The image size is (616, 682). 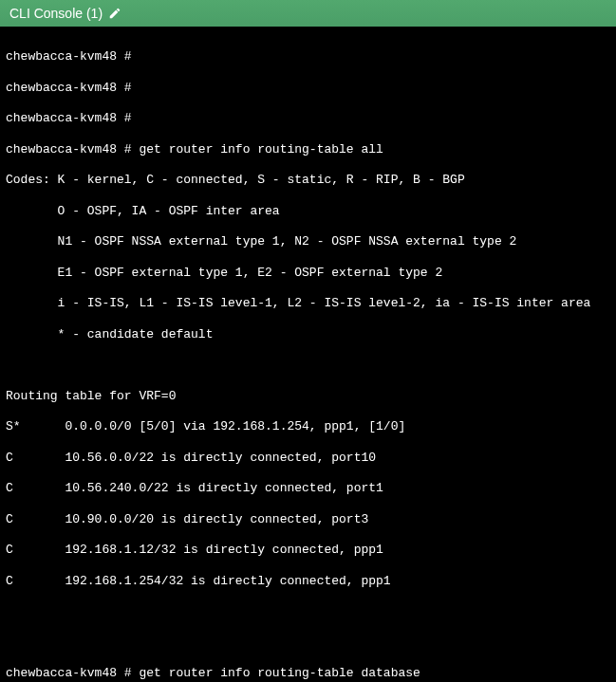 What do you see at coordinates (308, 273) in the screenshot?
I see `codes-line: E1 - OSPF external type 1, E2 - OSPF ext…` at bounding box center [308, 273].